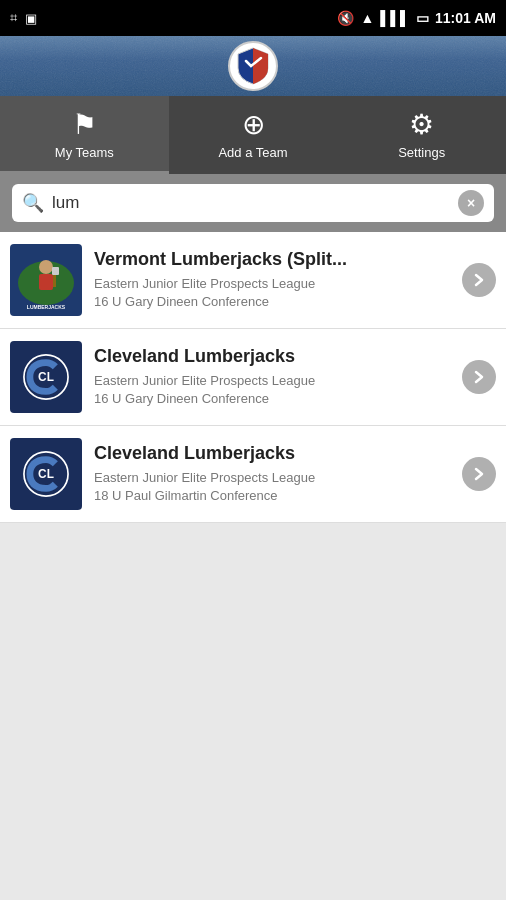  I want to click on search-icon: 🔍, so click(33, 203).